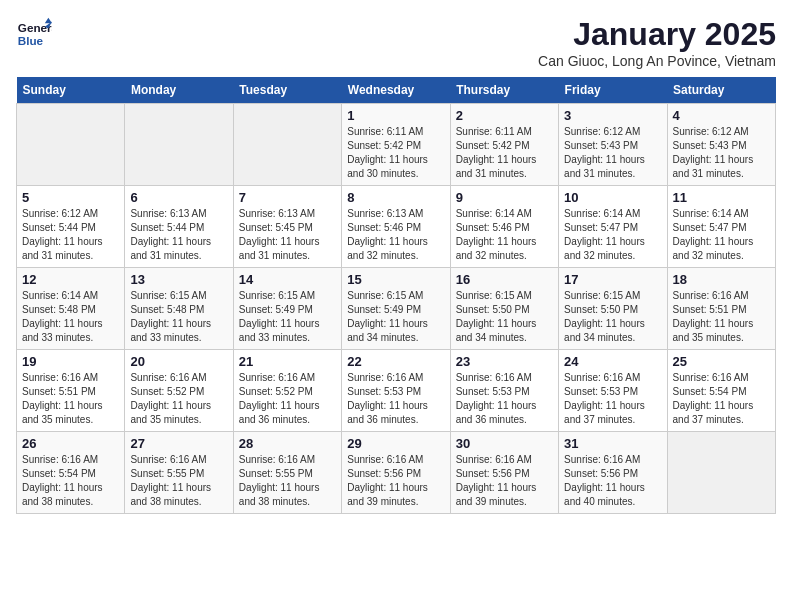 Image resolution: width=792 pixels, height=612 pixels. Describe the element at coordinates (396, 309) in the screenshot. I see `table-row: 15Sunrise: 6:15 AM Sunset: 5:49 PM Dayli…` at that location.